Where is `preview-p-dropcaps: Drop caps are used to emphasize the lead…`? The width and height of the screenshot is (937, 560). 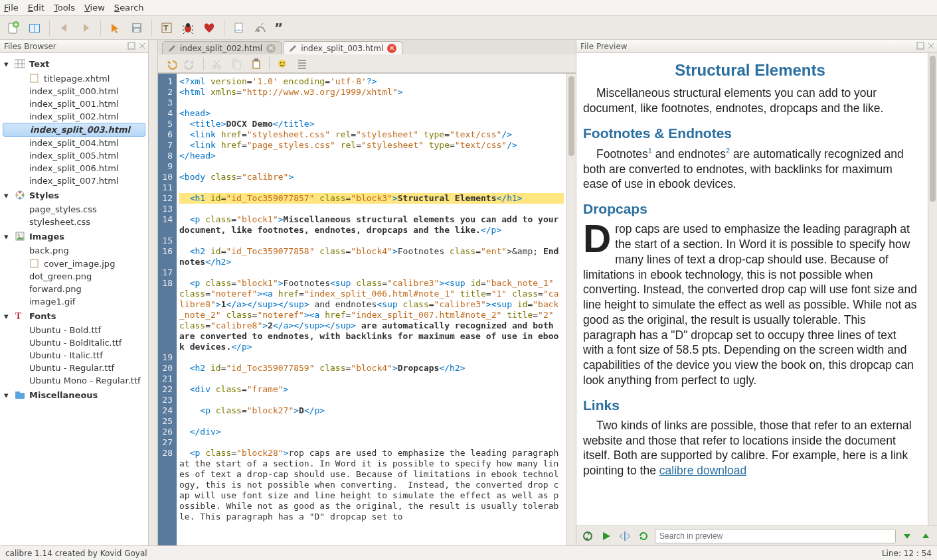
preview-p-dropcaps: Drop caps are used to emphasize the lead… is located at coordinates (750, 305).